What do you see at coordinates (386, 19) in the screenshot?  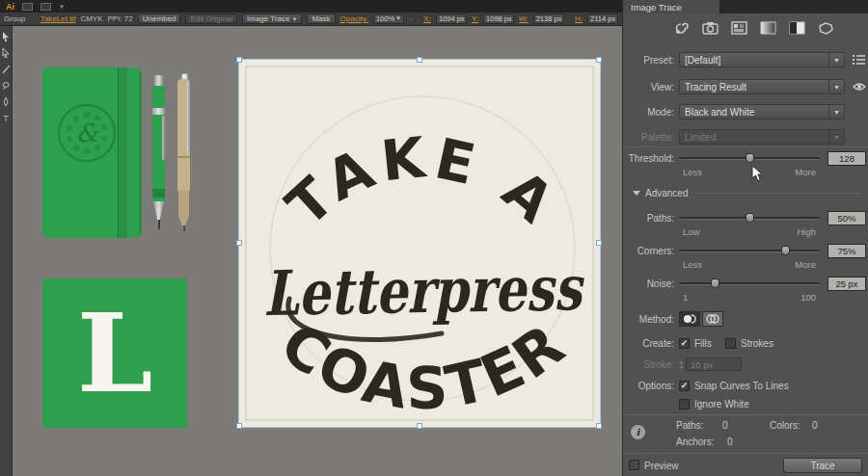 I see `opacity-value: 100%` at bounding box center [386, 19].